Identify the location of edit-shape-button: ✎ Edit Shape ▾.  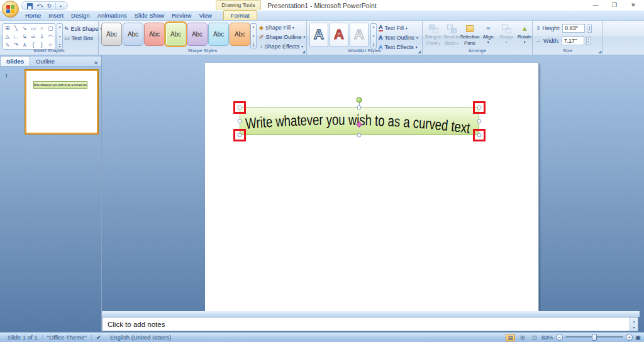
(83, 29).